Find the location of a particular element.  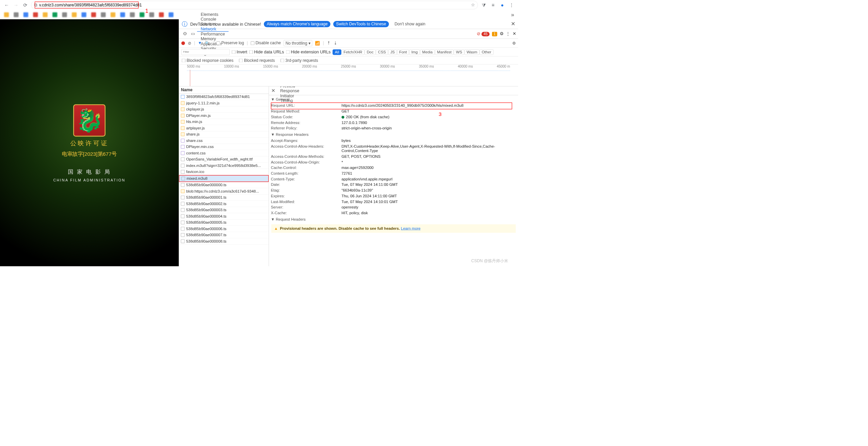

request-row: 538d85b90ae000003.ts is located at coordinates (224, 210).